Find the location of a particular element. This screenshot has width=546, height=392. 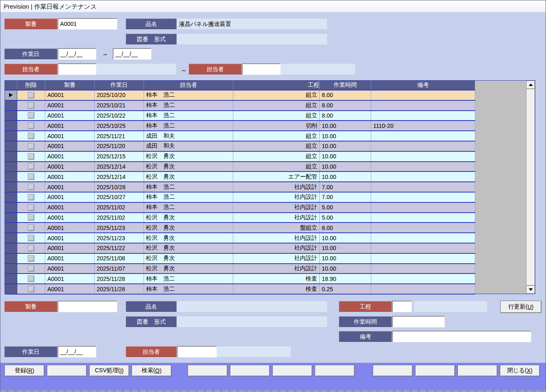

table-row: A00012025/12/15松沢 勇次組立10.00 is located at coordinates (240, 157).